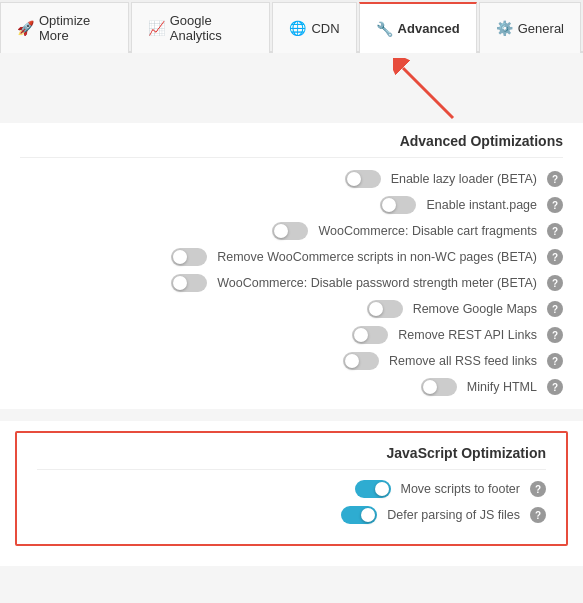  I want to click on tab-optimize-more-label: Optimize More, so click(76, 28).